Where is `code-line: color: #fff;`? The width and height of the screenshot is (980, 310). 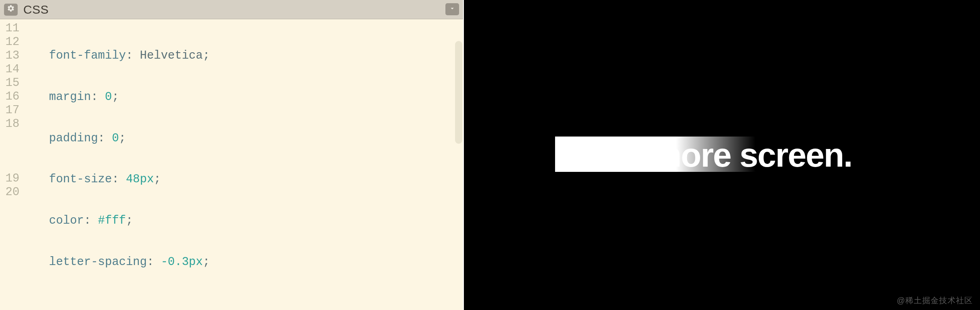
code-line: color: #fff; is located at coordinates (236, 221).